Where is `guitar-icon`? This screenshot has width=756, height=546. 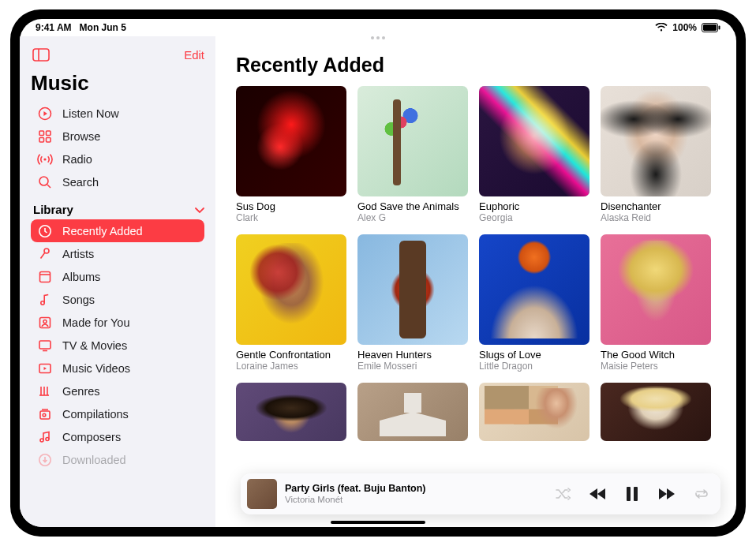
guitar-icon is located at coordinates (45, 391).